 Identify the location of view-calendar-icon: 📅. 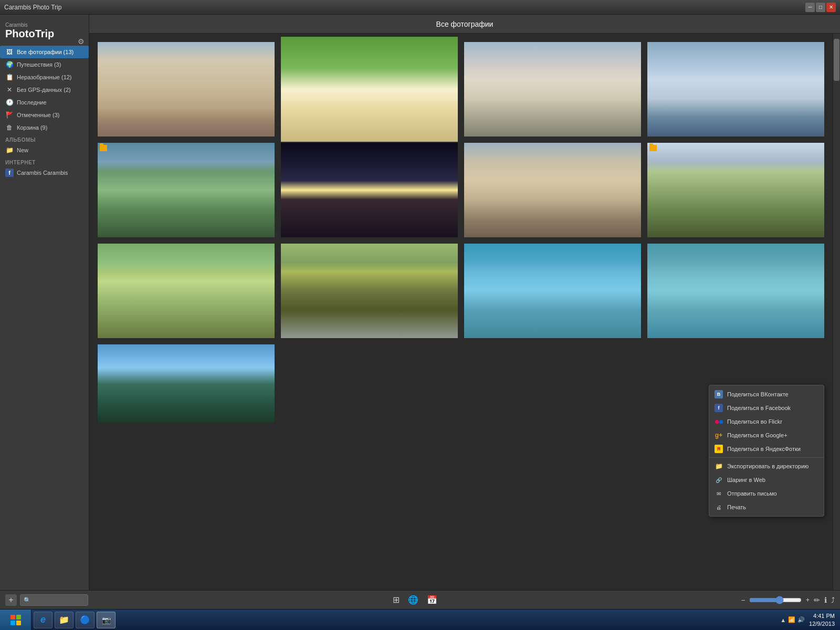
(432, 600).